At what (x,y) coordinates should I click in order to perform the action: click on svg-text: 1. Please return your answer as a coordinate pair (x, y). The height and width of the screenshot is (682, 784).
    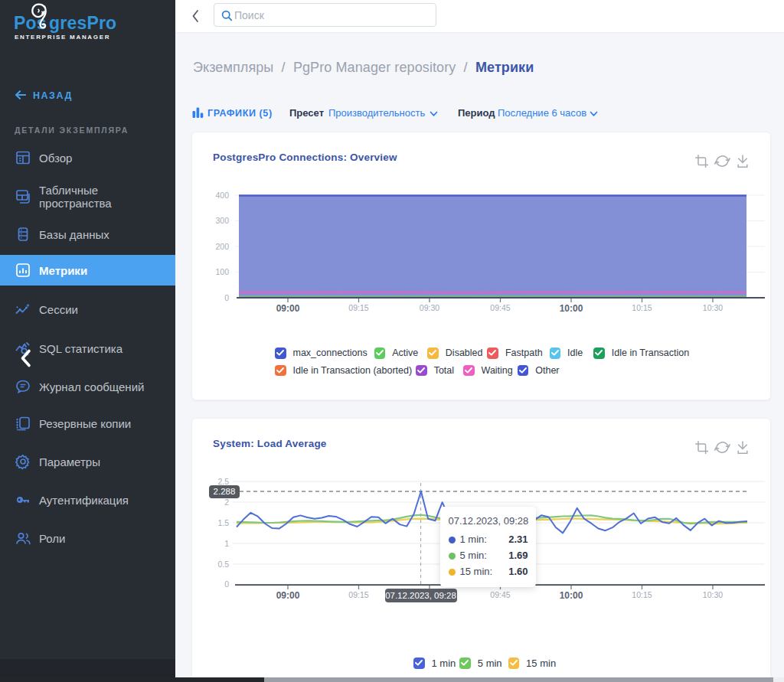
    Looking at the image, I should click on (227, 543).